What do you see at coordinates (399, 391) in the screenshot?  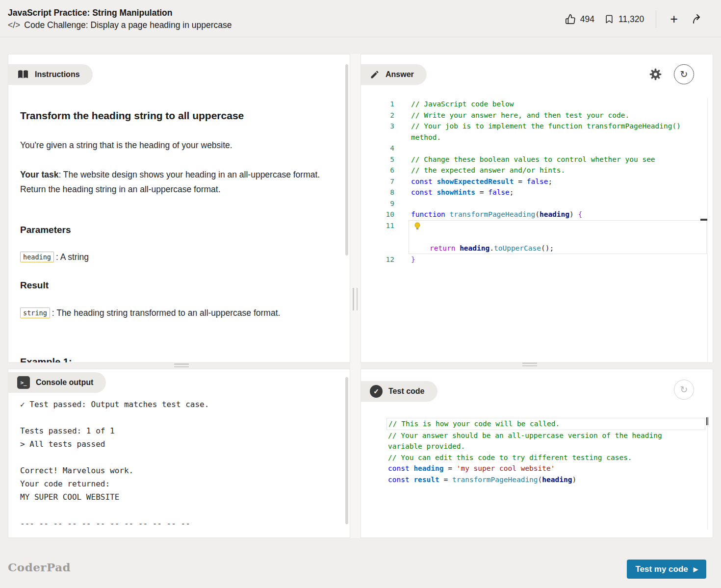 I see `tab-test-code: ✓ Test code` at bounding box center [399, 391].